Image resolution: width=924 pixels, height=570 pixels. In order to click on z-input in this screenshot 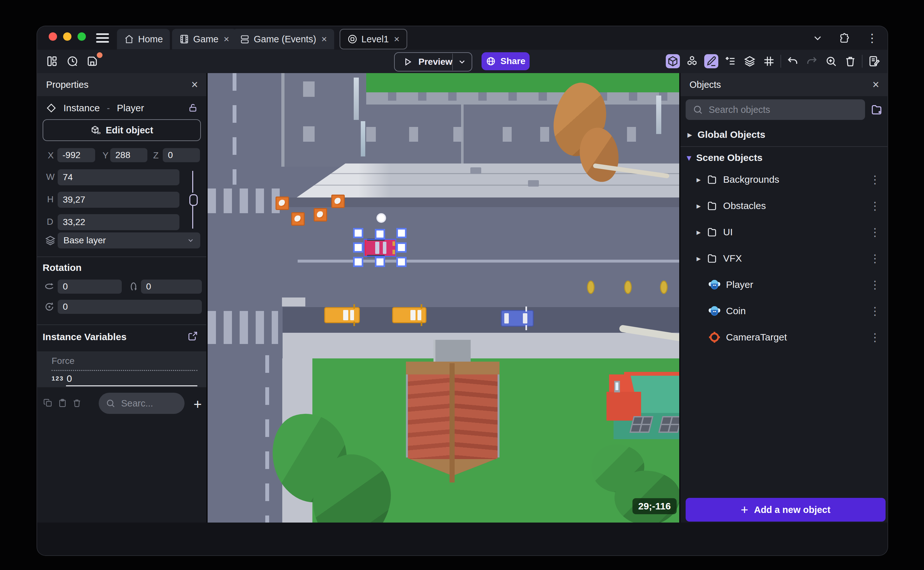, I will do `click(182, 155)`.